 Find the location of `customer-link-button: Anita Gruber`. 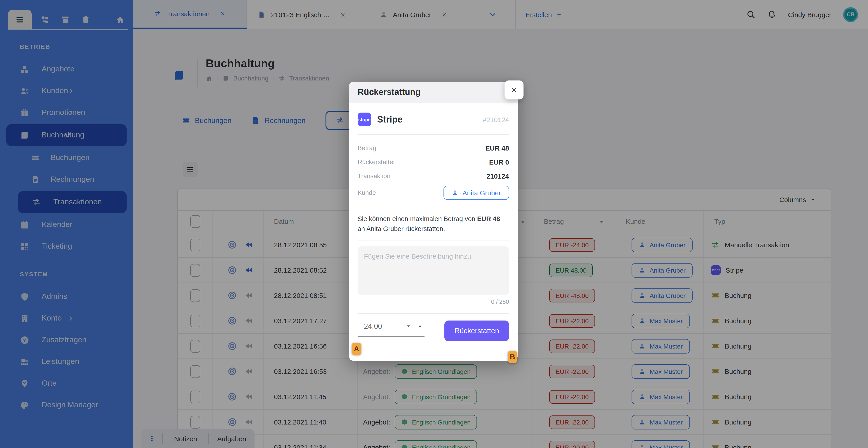

customer-link-button: Anita Gruber is located at coordinates (476, 193).